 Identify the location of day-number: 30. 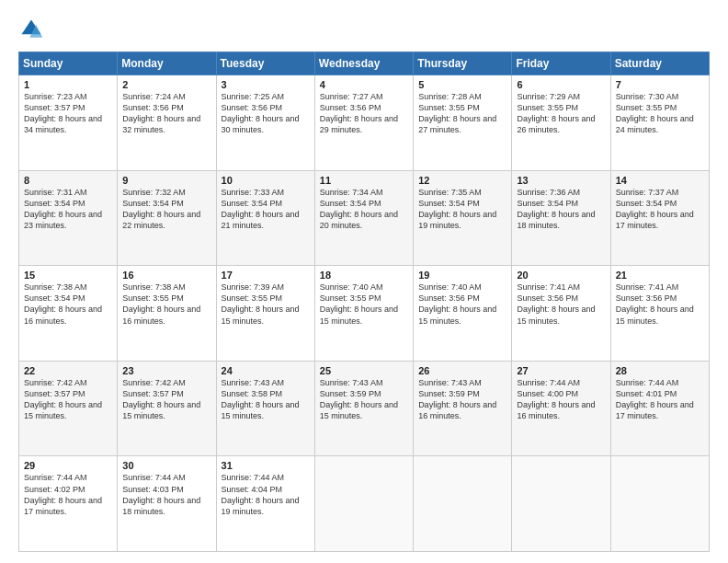
(166, 465).